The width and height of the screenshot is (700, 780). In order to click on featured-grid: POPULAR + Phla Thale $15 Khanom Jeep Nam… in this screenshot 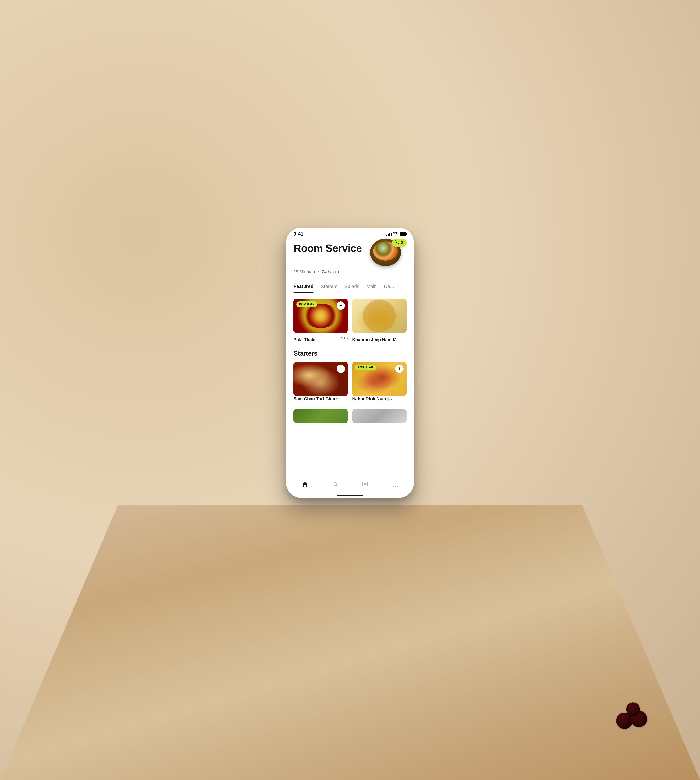, I will do `click(350, 321)`.